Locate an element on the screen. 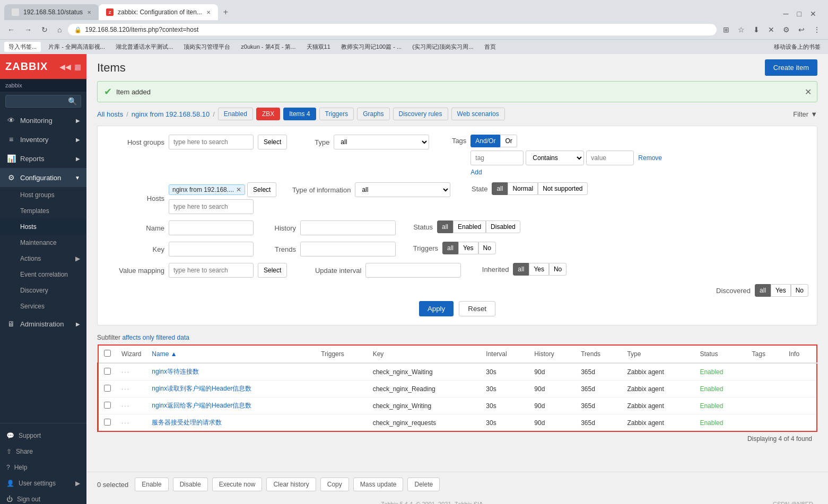 The height and width of the screenshot is (504, 828). select-all-header is located at coordinates (107, 354).